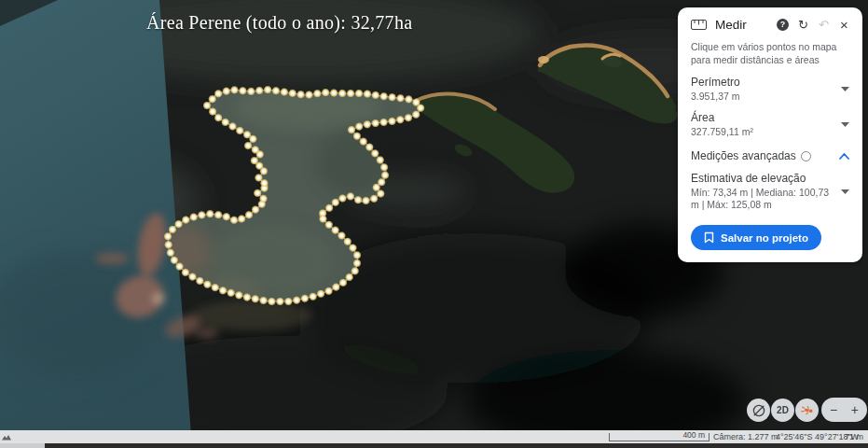  I want to click on pegman-button, so click(807, 411).